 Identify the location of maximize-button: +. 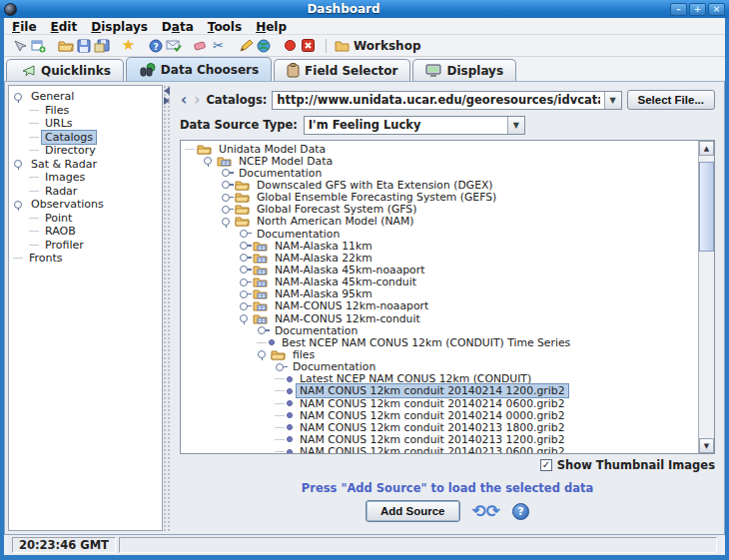
(697, 10).